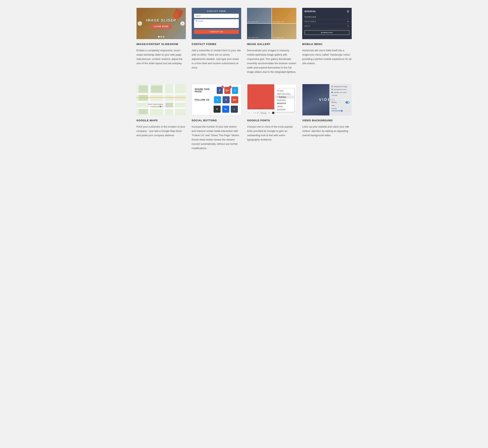  Describe the element at coordinates (161, 100) in the screenshot. I see `maps-bg: ▾ Empire State Building` at that location.